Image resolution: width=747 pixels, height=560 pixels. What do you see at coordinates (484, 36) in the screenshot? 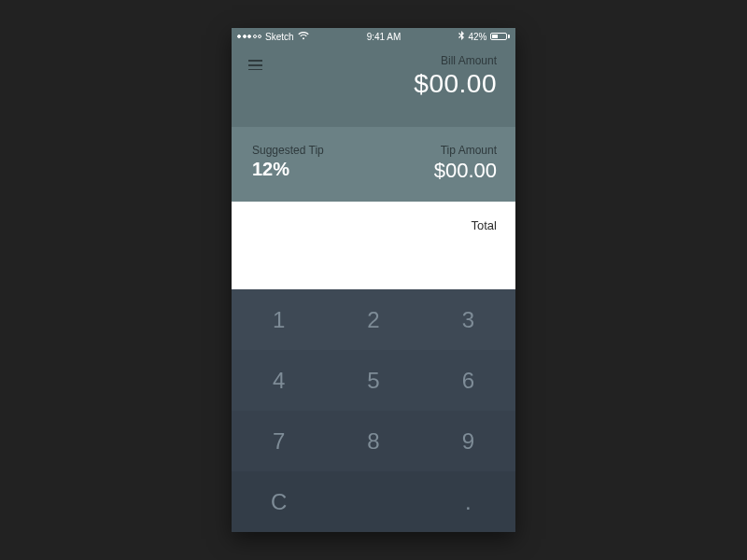
I see `status-right: 42%` at bounding box center [484, 36].